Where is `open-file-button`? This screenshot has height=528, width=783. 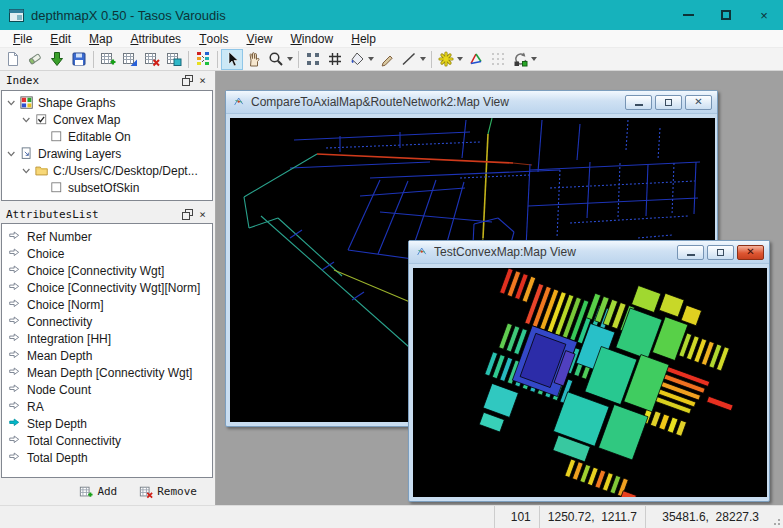 open-file-button is located at coordinates (35, 60).